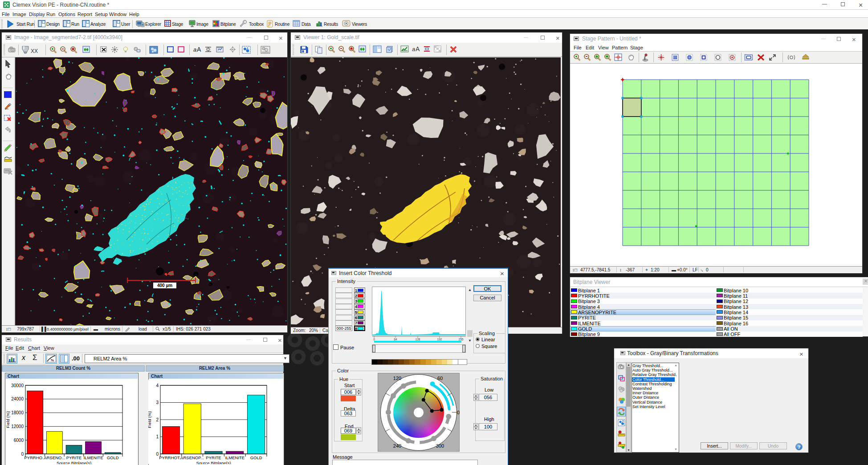 The width and height of the screenshot is (868, 465). What do you see at coordinates (171, 457) in the screenshot?
I see `svg-text: PYRRHOT...` at bounding box center [171, 457].